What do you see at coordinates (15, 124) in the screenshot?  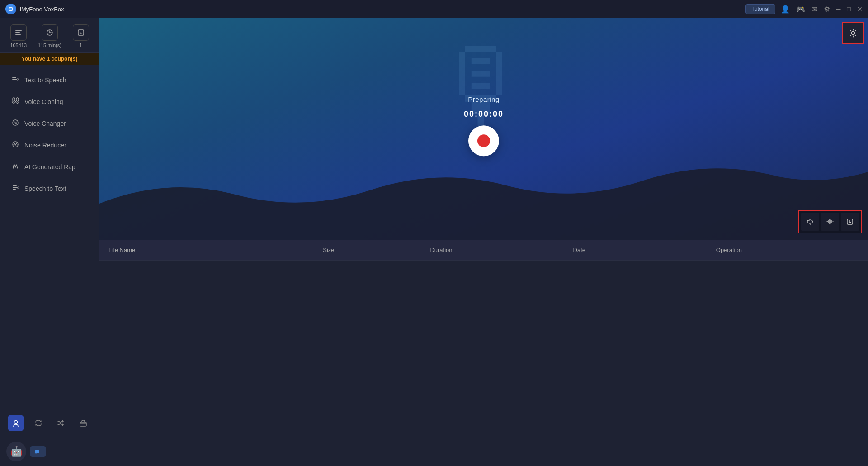 I see `voice-changer-icon` at bounding box center [15, 124].